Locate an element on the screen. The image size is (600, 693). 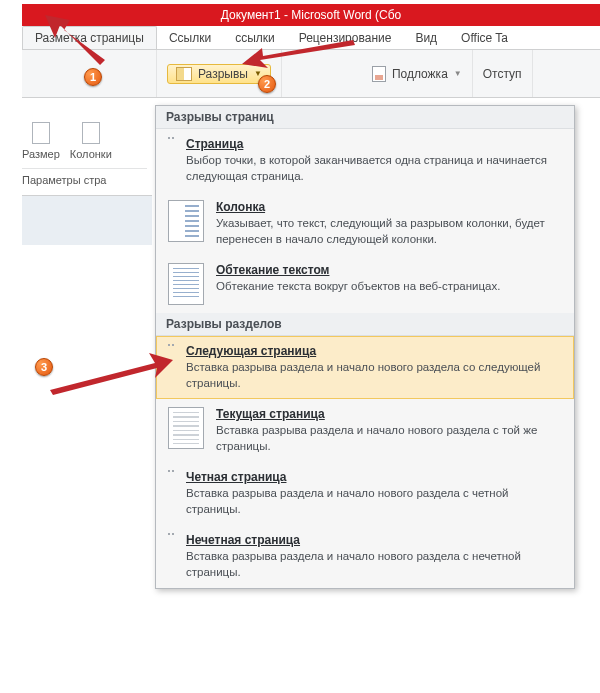
break-odd-page: Нечетная страница Вставка разрыва раздел… is located at coordinates (365, 556).